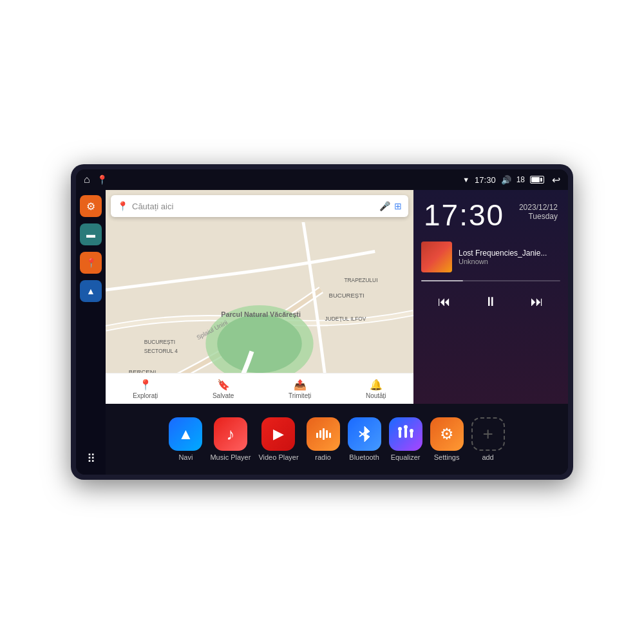 This screenshot has width=644, height=644. I want to click on map-search-placeholder: Căutați aici, so click(254, 206).